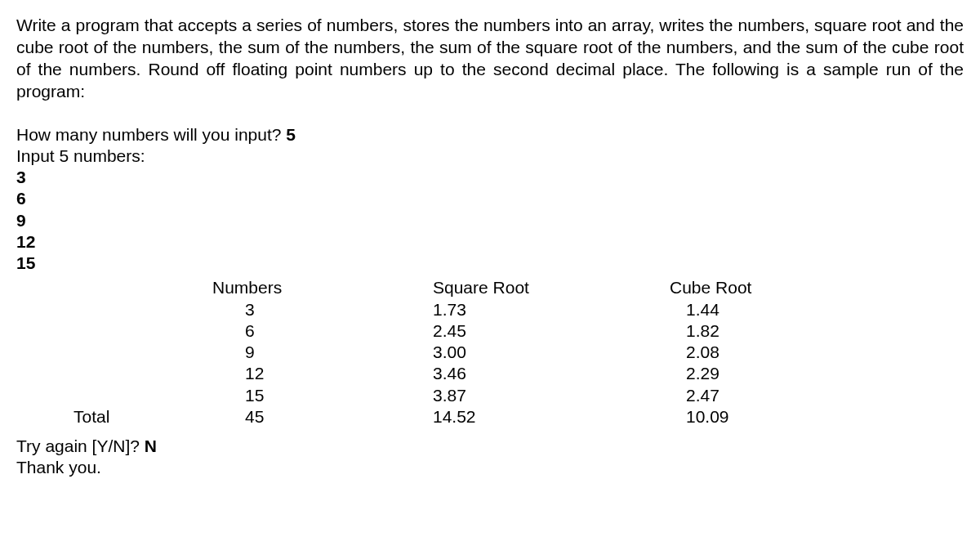  I want to click on header-numbers: Numbers, so click(323, 288).